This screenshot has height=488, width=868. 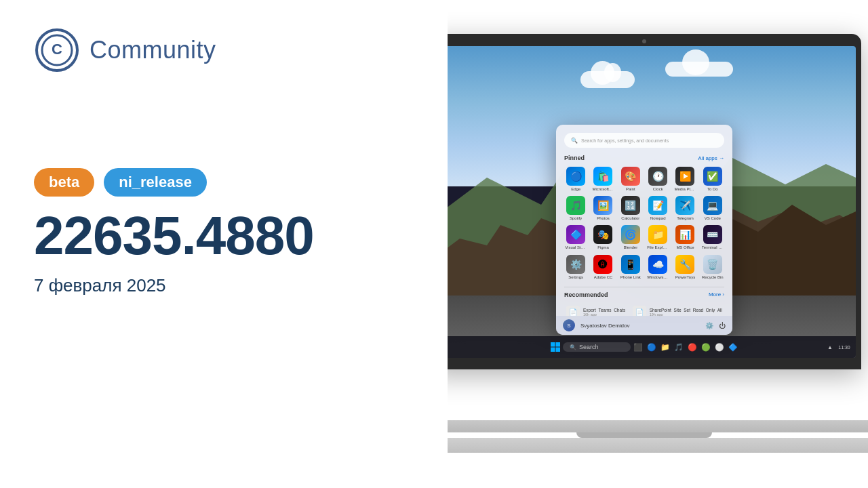 I want to click on sm-app-spotify-label: Spotify, so click(x=576, y=218).